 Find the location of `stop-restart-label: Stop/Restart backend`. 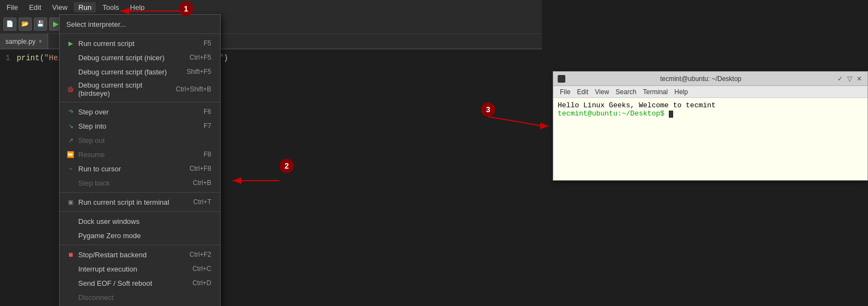

stop-restart-label: Stop/Restart backend is located at coordinates (113, 255).